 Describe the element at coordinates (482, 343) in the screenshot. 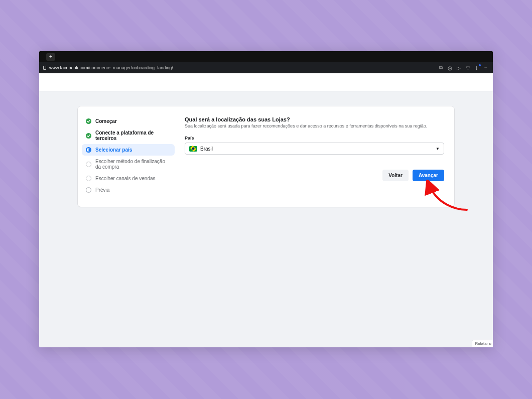

I see `feedback-tab: Relatar u` at that location.